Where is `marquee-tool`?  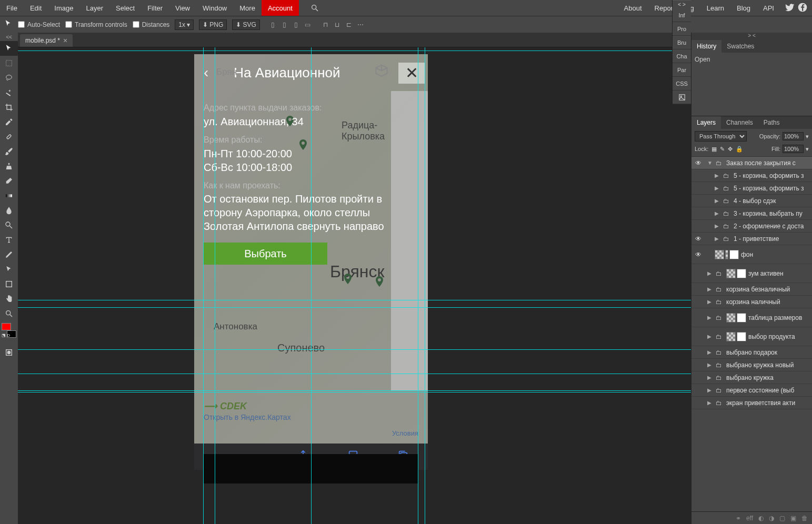 marquee-tool is located at coordinates (9, 63).